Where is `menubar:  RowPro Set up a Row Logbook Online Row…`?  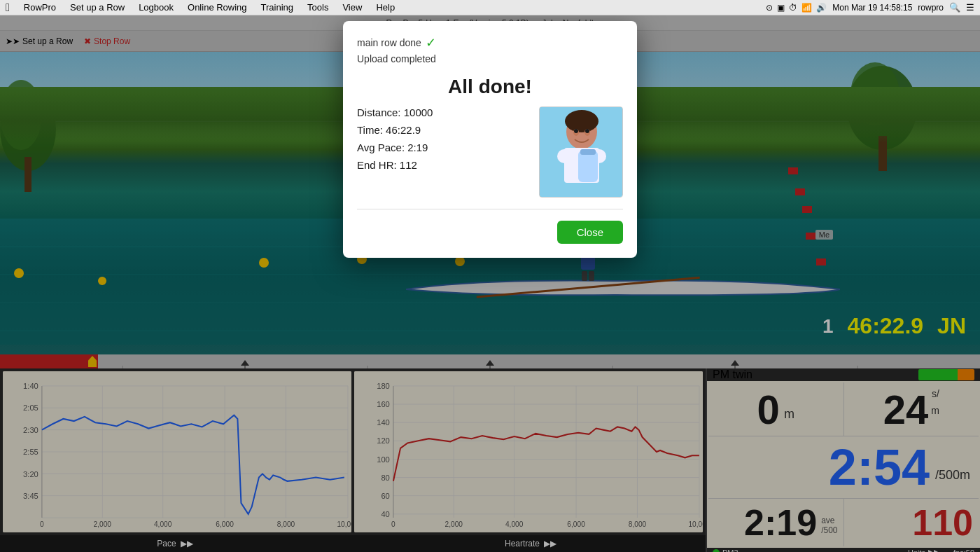 menubar:  RowPro Set up a Row Logbook Online Row… is located at coordinates (490, 8).